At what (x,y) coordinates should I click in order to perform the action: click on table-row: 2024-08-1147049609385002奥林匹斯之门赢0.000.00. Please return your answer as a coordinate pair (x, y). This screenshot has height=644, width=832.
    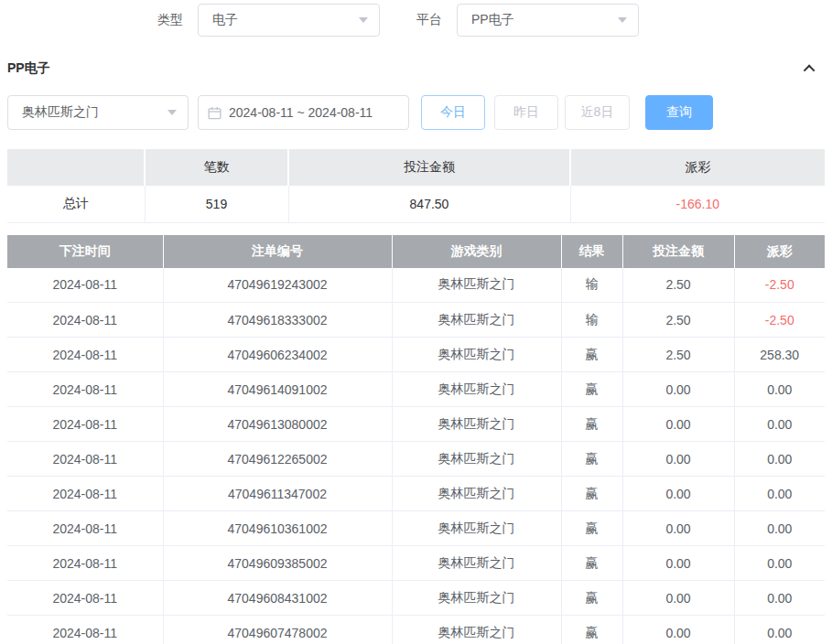
    Looking at the image, I should click on (416, 564).